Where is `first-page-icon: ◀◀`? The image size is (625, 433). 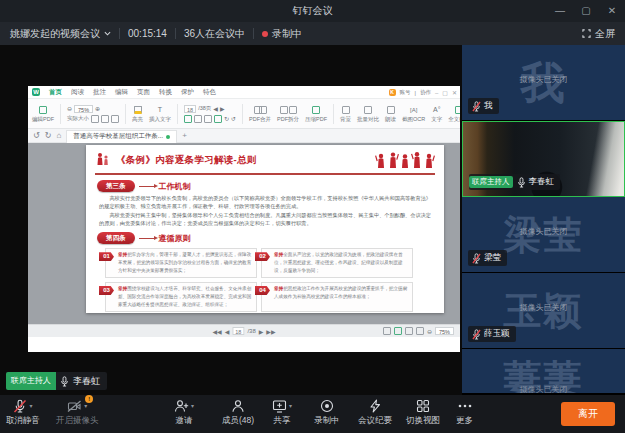 first-page-icon: ◀◀ is located at coordinates (216, 332).